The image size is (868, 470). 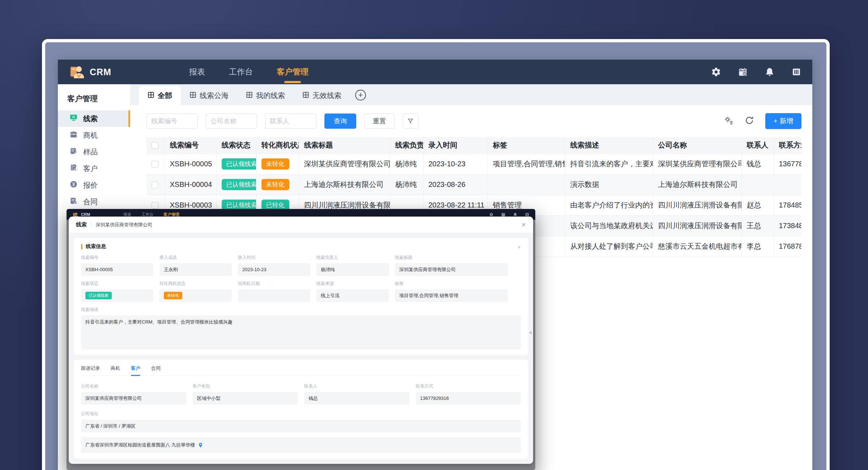 What do you see at coordinates (156, 368) in the screenshot?
I see `tab-contracts: 合同` at bounding box center [156, 368].